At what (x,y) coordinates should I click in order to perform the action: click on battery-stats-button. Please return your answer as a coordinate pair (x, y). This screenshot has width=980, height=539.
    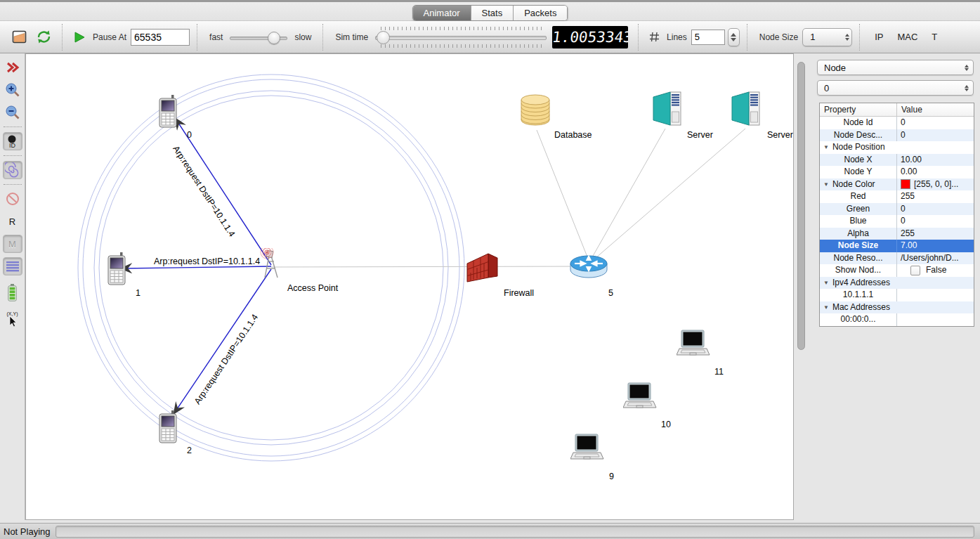
    Looking at the image, I should click on (13, 292).